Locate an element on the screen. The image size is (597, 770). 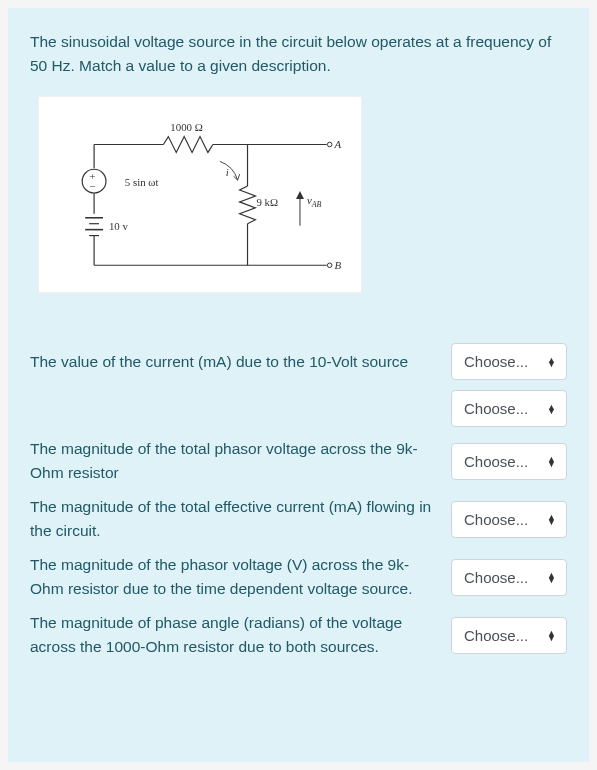
question-prompt: The sinusoidal voltage source in the cir… is located at coordinates (298, 54).